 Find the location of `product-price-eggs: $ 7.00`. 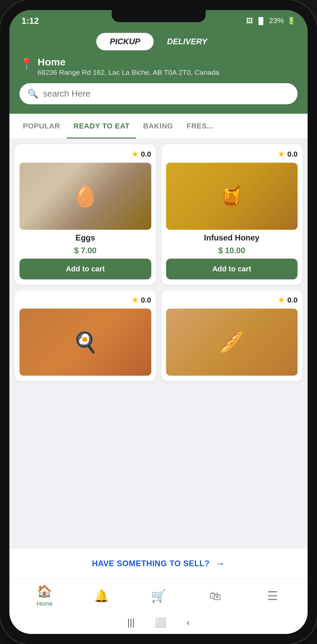

product-price-eggs: $ 7.00 is located at coordinates (85, 251).